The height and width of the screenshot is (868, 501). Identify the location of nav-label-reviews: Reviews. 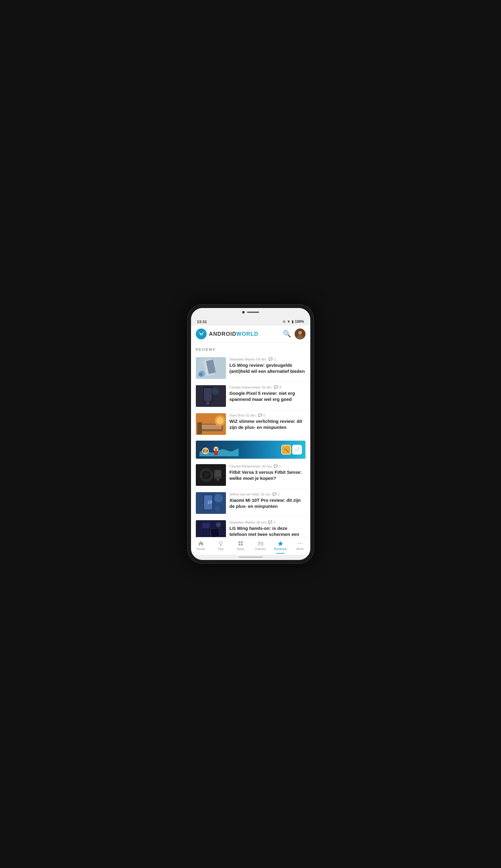
(281, 549).